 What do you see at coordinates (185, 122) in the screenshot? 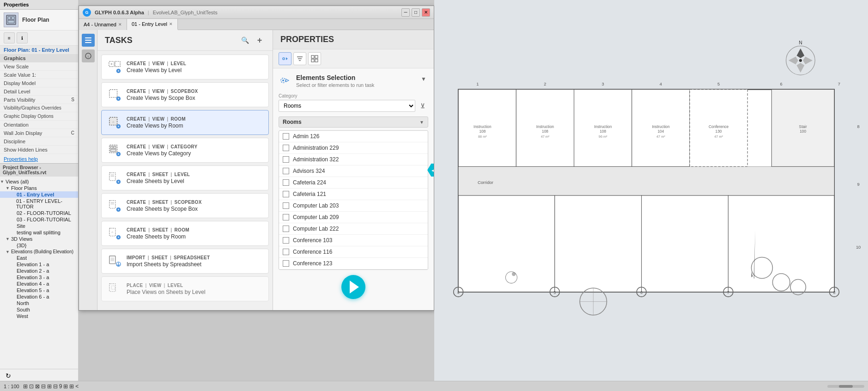
I see `task-item-create-view-room: ⌂ + CREATE | VIEW | ROOM Create Views by…` at bounding box center [185, 122].